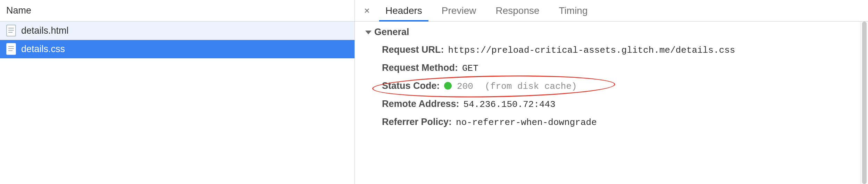 The image size is (868, 184). I want to click on list-header-name-label: Name, so click(19, 10).